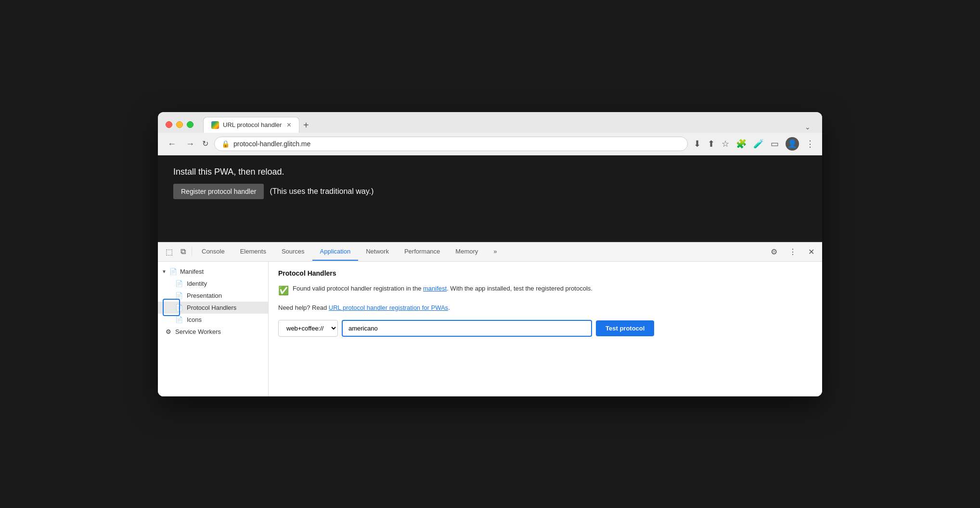 Image resolution: width=980 pixels, height=508 pixels. I want to click on close-button, so click(169, 125).